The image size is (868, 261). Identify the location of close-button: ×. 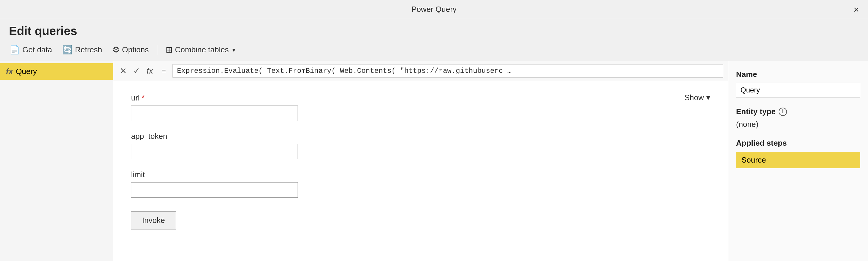
(856, 9).